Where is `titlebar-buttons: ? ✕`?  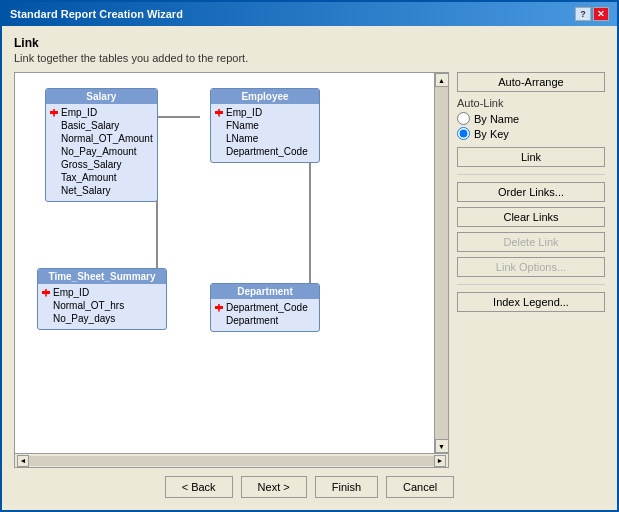 titlebar-buttons: ? ✕ is located at coordinates (592, 14).